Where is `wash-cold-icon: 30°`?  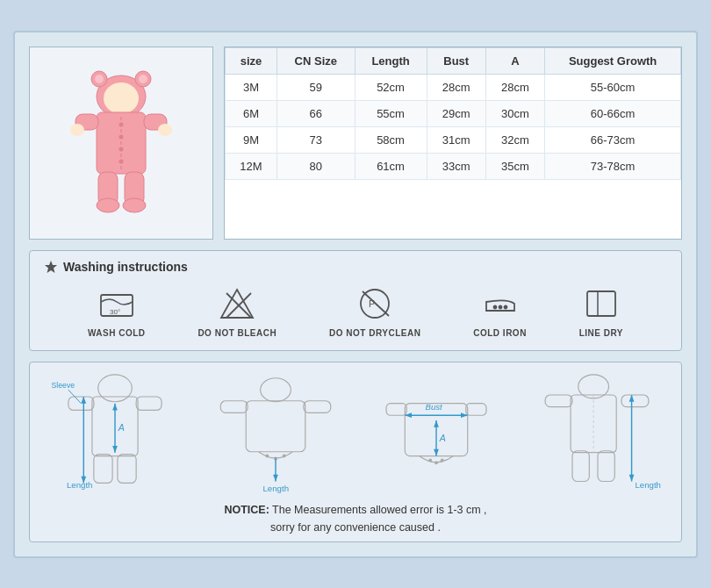
wash-cold-icon: 30° is located at coordinates (117, 304).